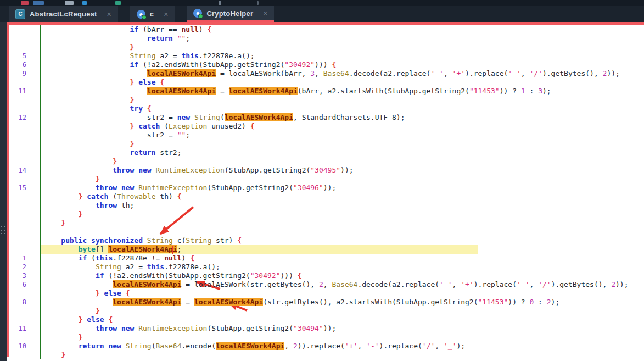  What do you see at coordinates (486, 74) in the screenshot?
I see `code-token: ).replace(` at bounding box center [486, 74].